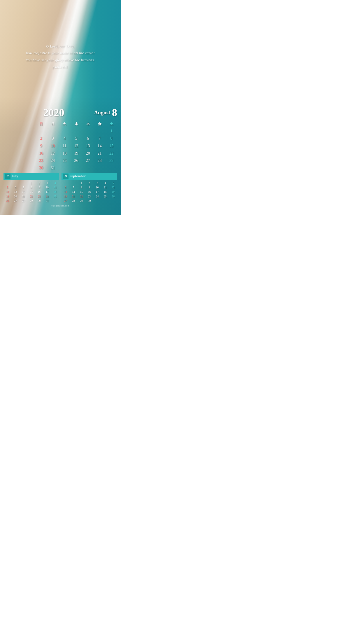 Image resolution: width=362 pixels, height=644 pixels. I want to click on september-calendar: 9 September 1 2 3 4 5 6 7 8 9, so click(89, 188).